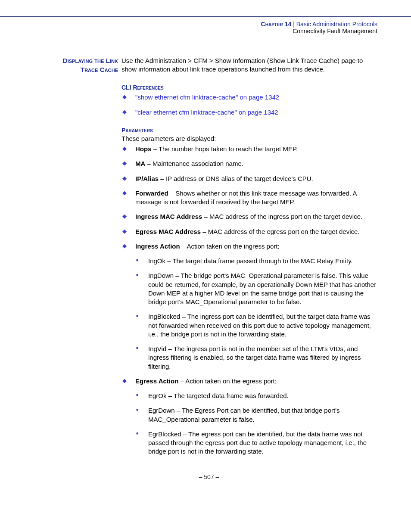 This screenshot has width=411, height=532. Describe the element at coordinates (249, 65) in the screenshot. I see `section-intro: Use the Administration > CFM > Show Info…` at that location.